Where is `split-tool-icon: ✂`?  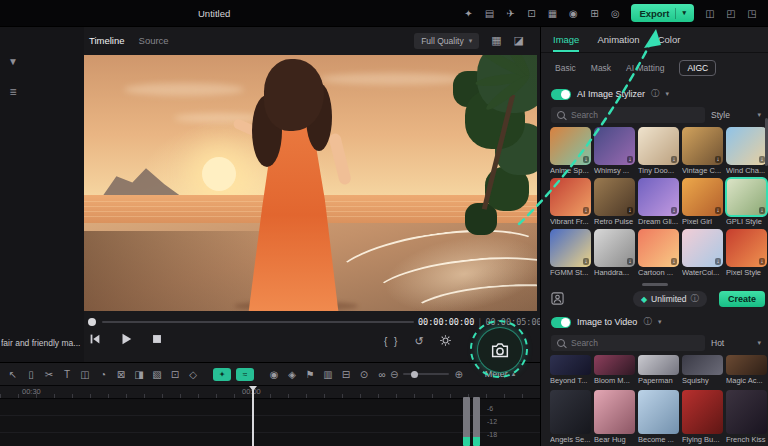 split-tool-icon: ✂ is located at coordinates (49, 374).